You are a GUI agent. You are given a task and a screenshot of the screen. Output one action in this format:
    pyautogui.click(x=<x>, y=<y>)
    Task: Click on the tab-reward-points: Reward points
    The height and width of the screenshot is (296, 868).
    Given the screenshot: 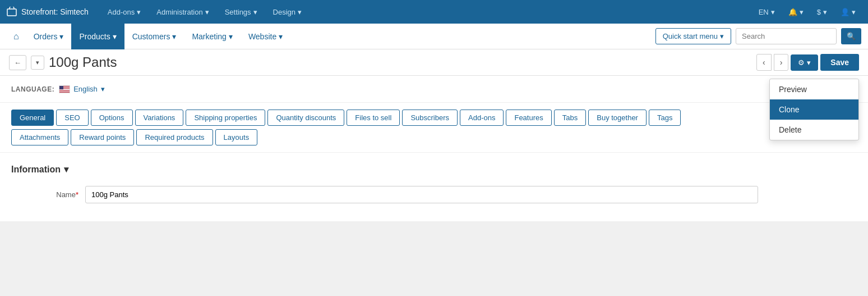 What is the action you would take?
    pyautogui.click(x=102, y=137)
    